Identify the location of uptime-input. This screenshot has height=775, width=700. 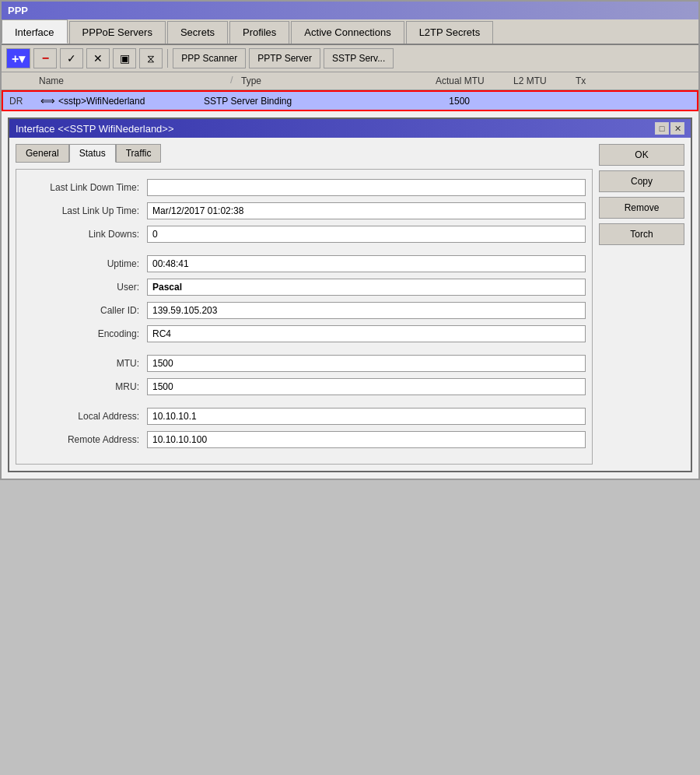
(366, 264).